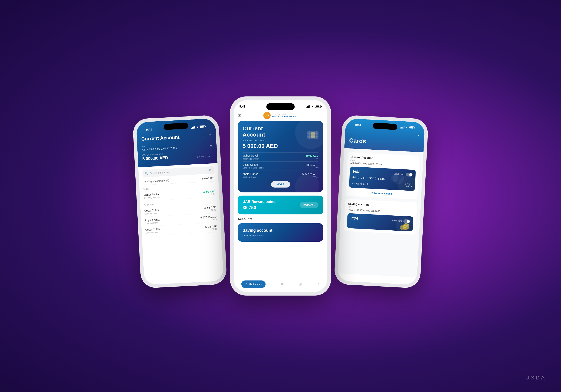  Describe the element at coordinates (280, 115) in the screenshot. I see `bank-logo-area: UAB بنك العربي المتحد UNITED ARAB BANK` at that location.